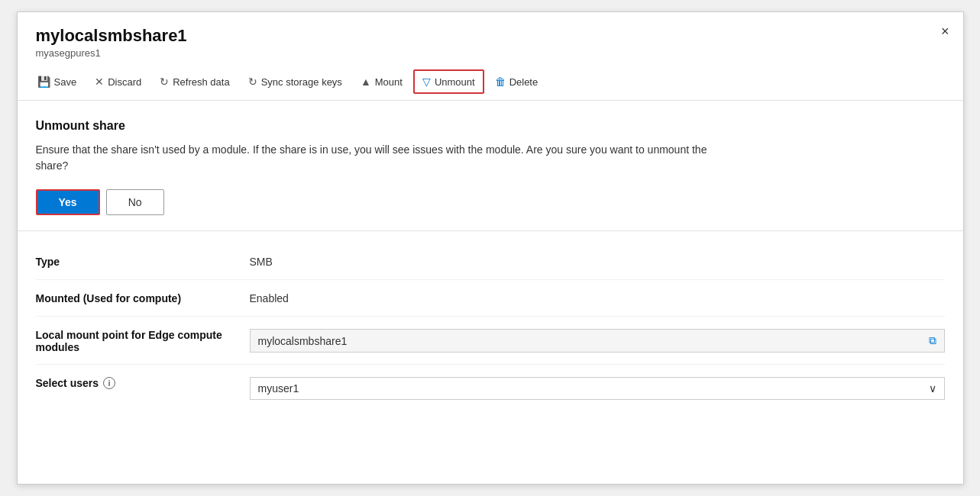 Image resolution: width=980 pixels, height=496 pixels. What do you see at coordinates (490, 36) in the screenshot?
I see `panel-title: mylocalsmbshare1` at bounding box center [490, 36].